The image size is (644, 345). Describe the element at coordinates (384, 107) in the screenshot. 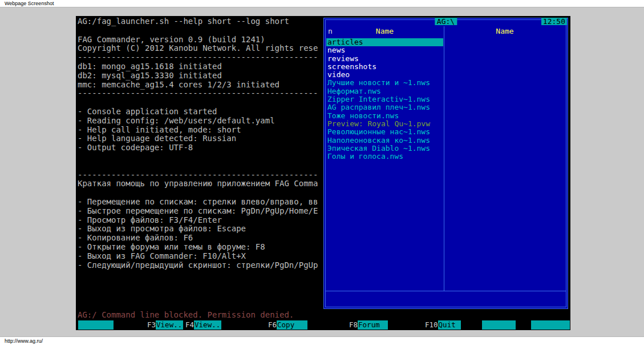

I see `file-item: AG расправил плеч~1.nws` at that location.